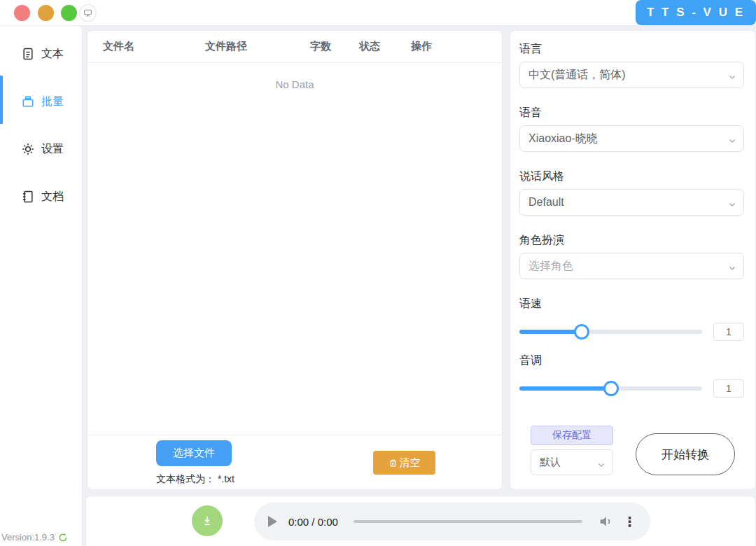  I want to click on language-label: 语言, so click(631, 49).